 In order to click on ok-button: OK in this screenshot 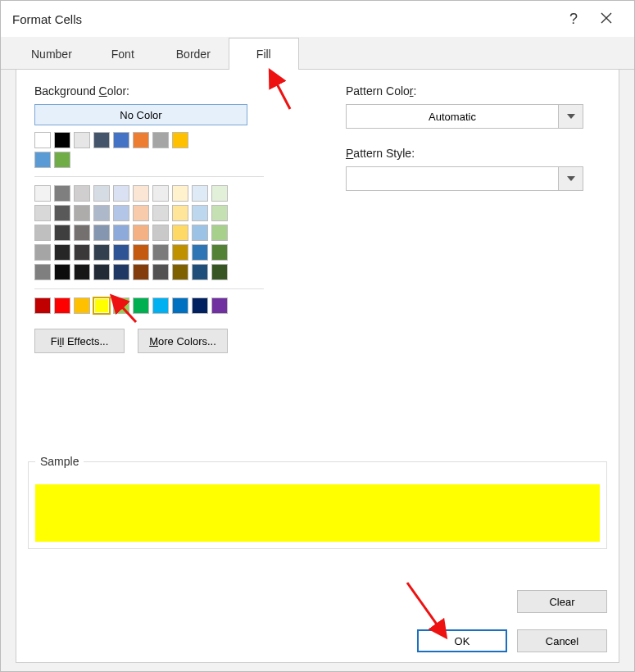, I will do `click(462, 641)`.